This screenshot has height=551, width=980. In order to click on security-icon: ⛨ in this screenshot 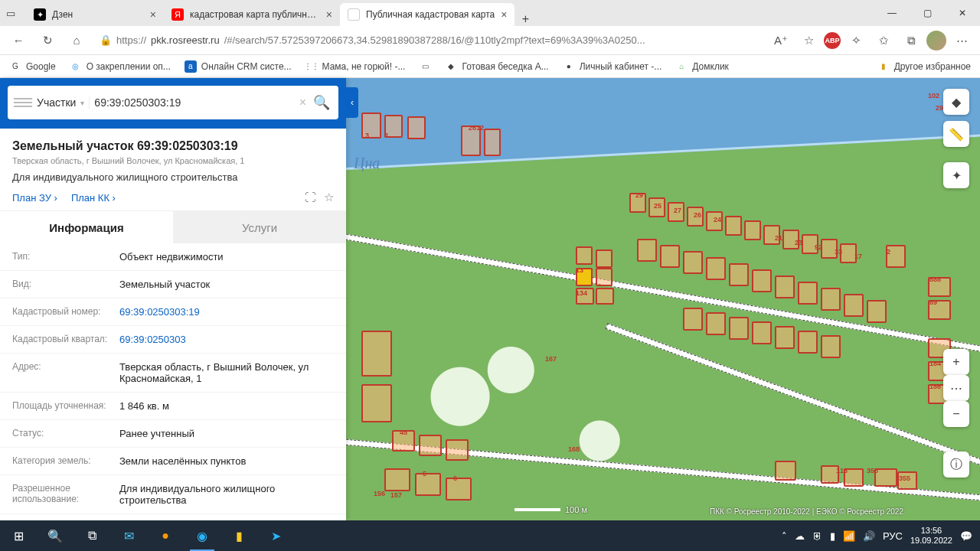, I will do `click(818, 536)`.